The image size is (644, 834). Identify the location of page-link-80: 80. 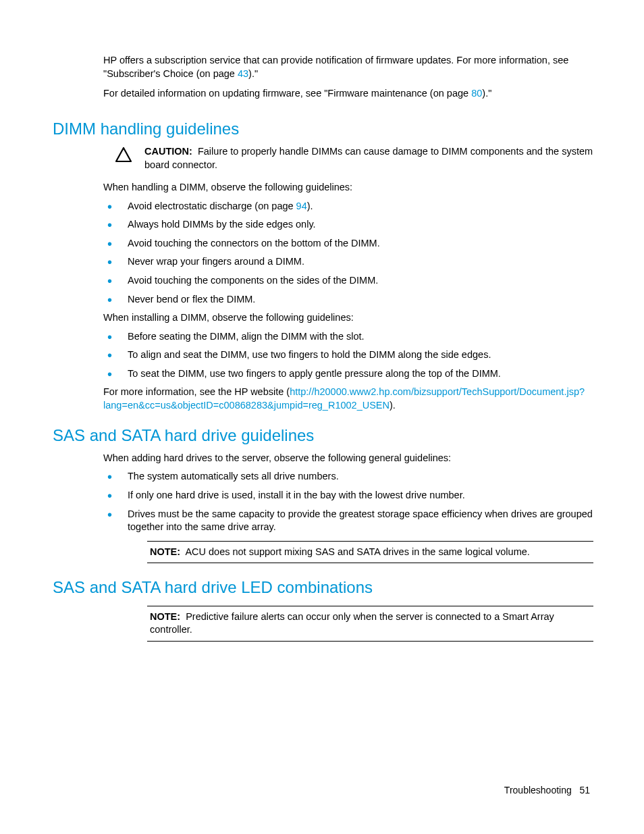
(477, 93).